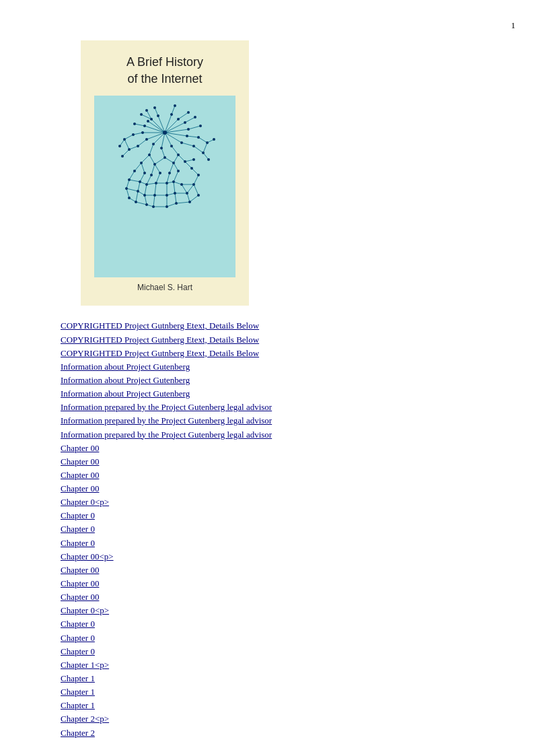 The width and height of the screenshot is (549, 756). Describe the element at coordinates (165, 186) in the screenshot. I see `network-graph` at that location.